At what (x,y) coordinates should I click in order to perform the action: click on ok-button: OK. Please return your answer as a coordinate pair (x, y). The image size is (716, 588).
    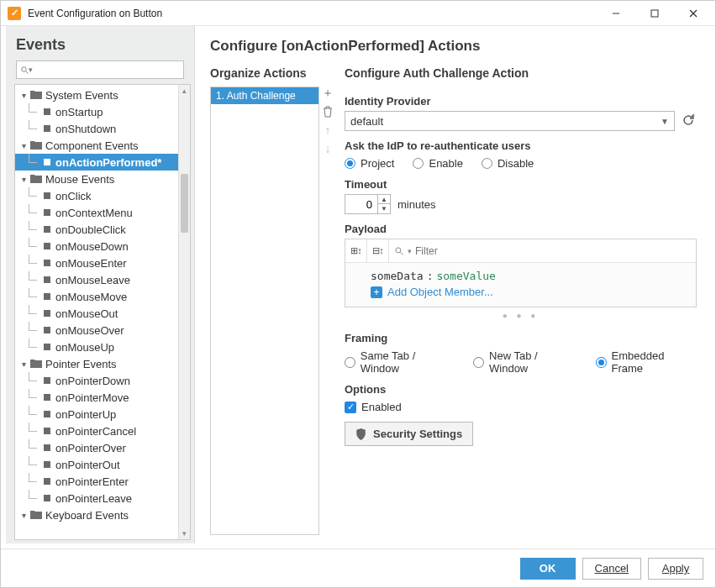
    Looking at the image, I should click on (548, 569).